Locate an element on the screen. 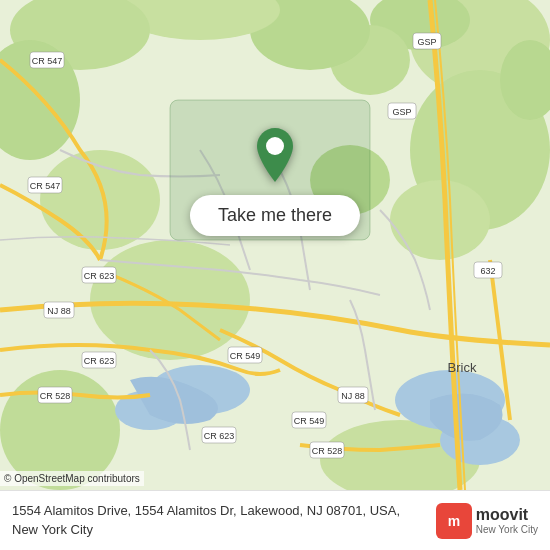  svg-text: Brick is located at coordinates (462, 368).